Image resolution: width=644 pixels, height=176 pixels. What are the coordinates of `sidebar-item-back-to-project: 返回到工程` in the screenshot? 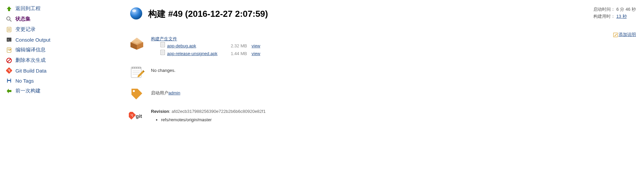 It's located at (63, 9).